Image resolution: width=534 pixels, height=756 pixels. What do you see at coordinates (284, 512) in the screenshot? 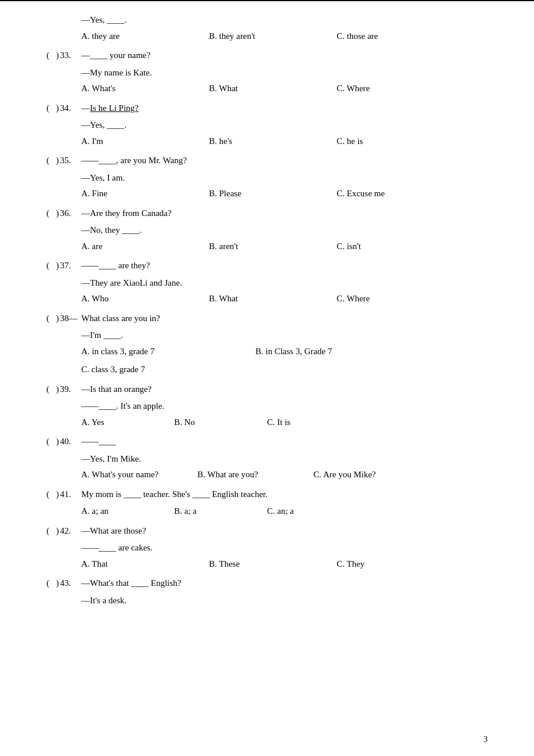
I see `options-41: A. a; an B. a; a C. an; a` at bounding box center [284, 512].